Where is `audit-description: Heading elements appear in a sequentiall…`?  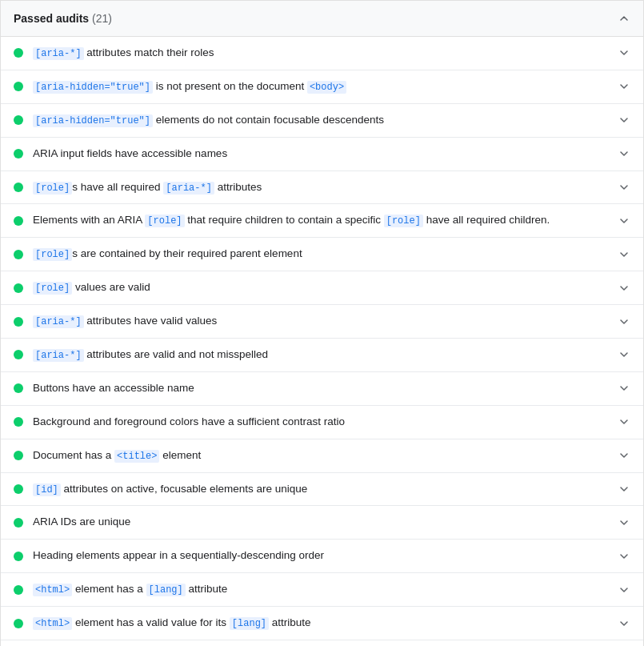 audit-description: Heading elements appear in a sequentiall… is located at coordinates (322, 556).